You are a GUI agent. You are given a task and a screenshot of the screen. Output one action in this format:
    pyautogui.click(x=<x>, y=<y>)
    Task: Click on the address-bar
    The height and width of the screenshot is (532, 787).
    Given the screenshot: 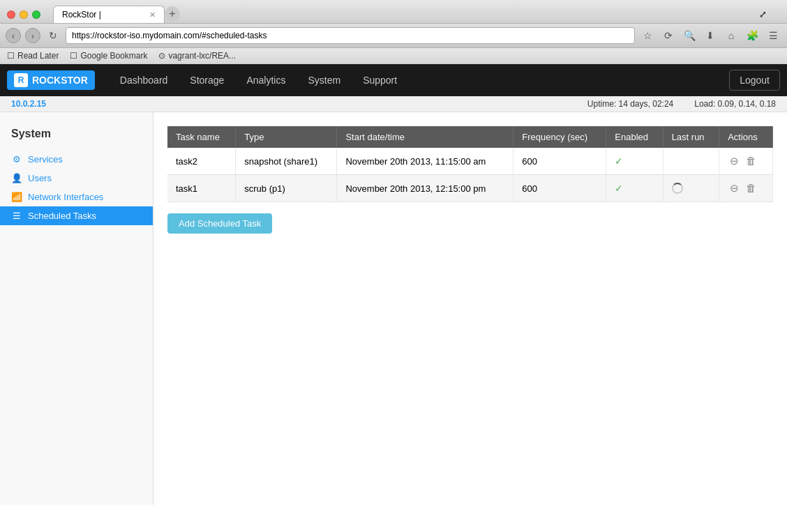 What is the action you would take?
    pyautogui.click(x=350, y=36)
    